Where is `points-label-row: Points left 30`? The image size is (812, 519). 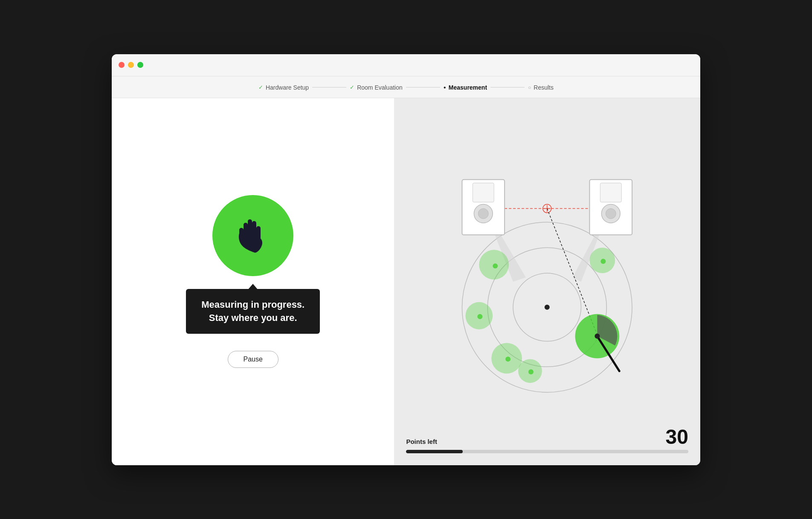 points-label-row: Points left 30 is located at coordinates (547, 437).